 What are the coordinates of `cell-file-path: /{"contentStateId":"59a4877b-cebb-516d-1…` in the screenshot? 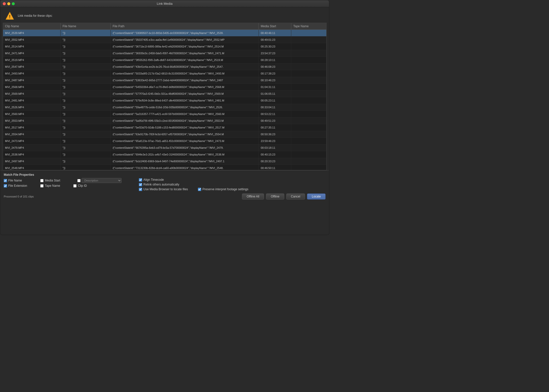 It's located at (185, 107).